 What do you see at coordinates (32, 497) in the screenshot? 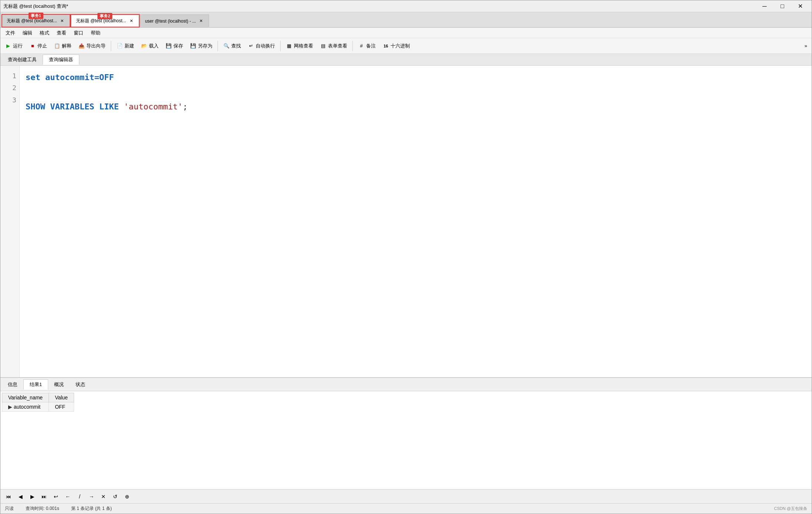
I see `nav-next: ▶` at bounding box center [32, 497].